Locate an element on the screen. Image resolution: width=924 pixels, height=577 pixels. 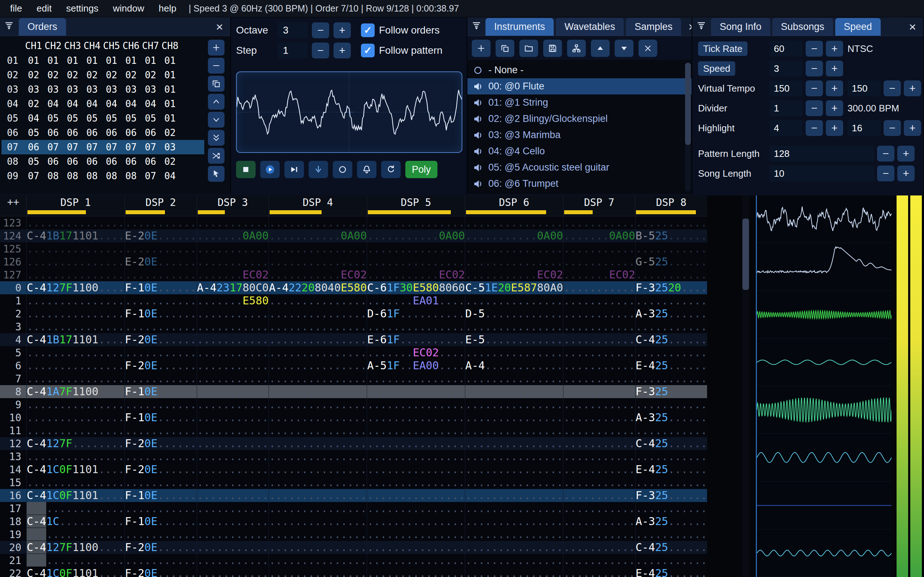
tick-rate-input: 60 is located at coordinates (786, 49).